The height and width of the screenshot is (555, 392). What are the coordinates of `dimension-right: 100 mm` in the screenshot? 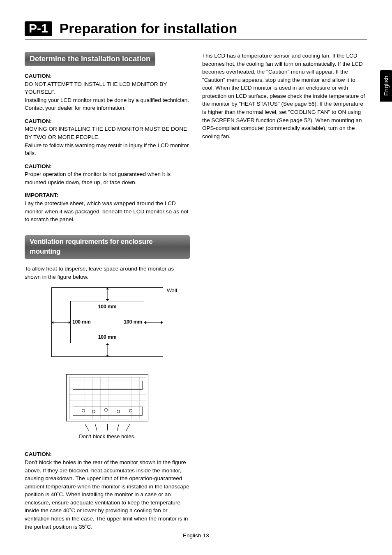 It's located at (133, 322).